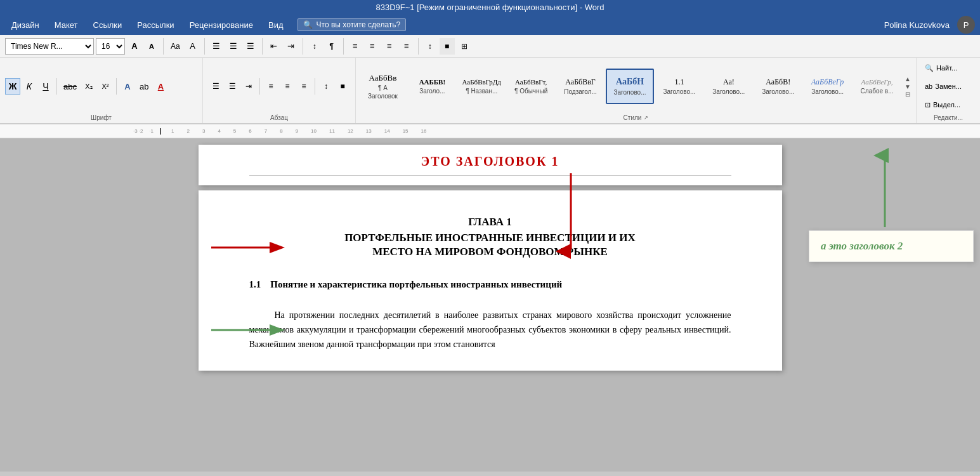 The width and height of the screenshot is (980, 476). I want to click on styles-group-footer: Стили ↗, so click(636, 117).